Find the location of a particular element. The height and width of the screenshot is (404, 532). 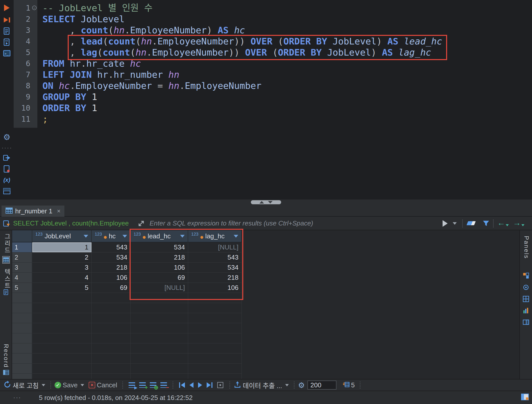

row-number-cell: 1 is located at coordinates (22, 247).